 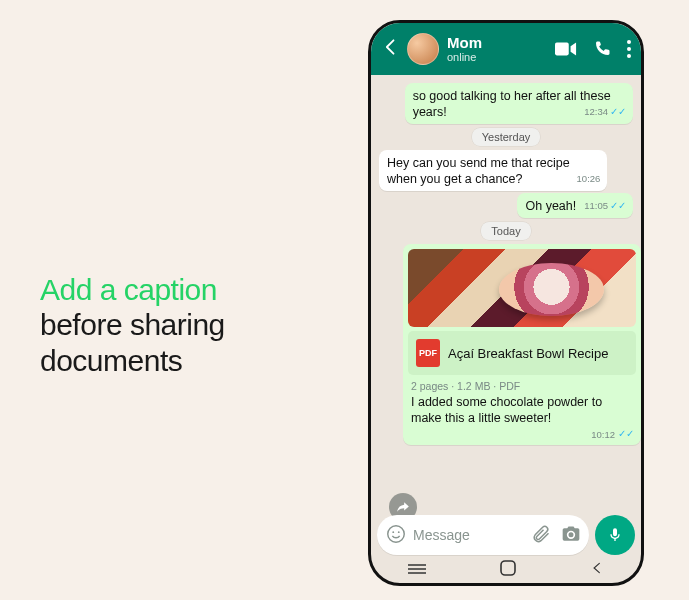 What do you see at coordinates (423, 49) in the screenshot?
I see `contact-avatar` at bounding box center [423, 49].